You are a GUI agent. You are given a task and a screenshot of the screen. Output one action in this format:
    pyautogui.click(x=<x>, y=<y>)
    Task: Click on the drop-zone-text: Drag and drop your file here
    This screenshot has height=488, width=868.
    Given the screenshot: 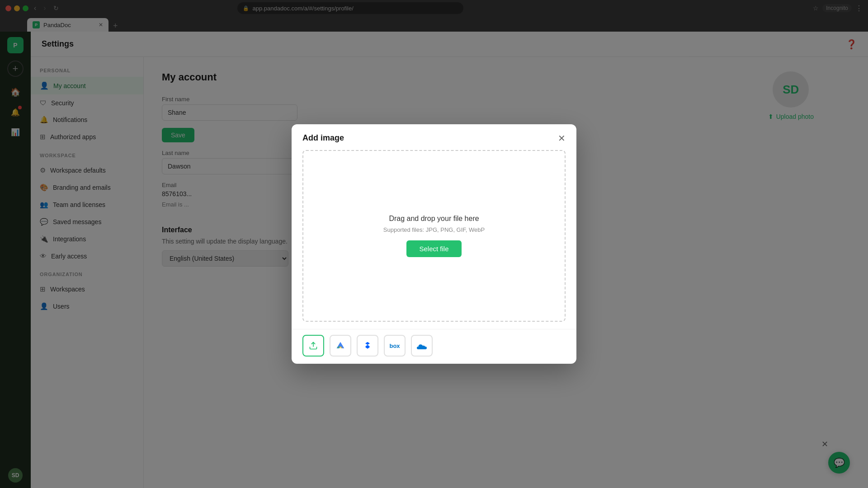 What is the action you would take?
    pyautogui.click(x=434, y=219)
    